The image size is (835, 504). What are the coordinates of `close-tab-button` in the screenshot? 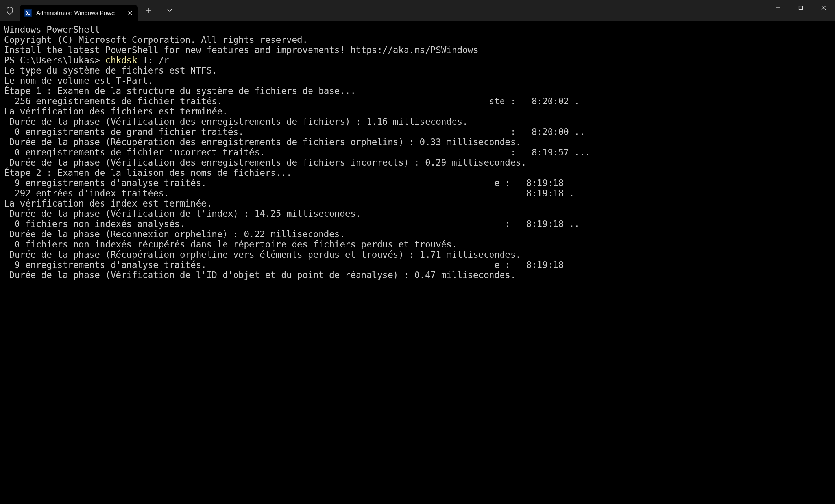 It's located at (130, 13).